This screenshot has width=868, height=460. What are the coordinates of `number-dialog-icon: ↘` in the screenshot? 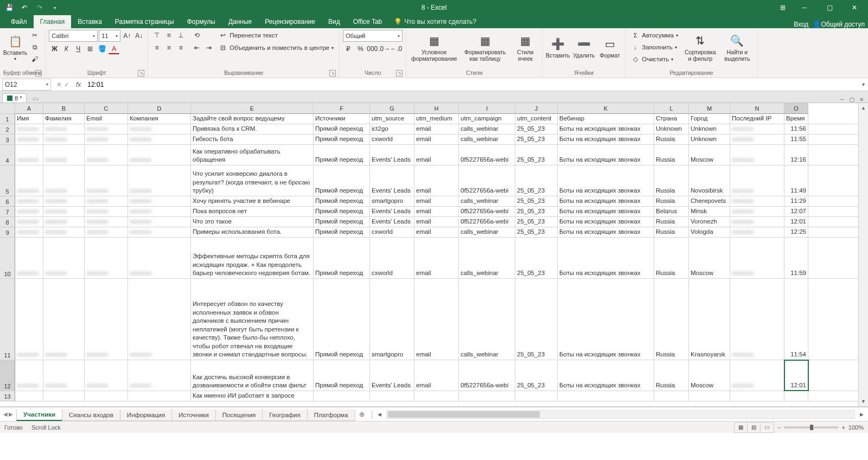 It's located at (399, 73).